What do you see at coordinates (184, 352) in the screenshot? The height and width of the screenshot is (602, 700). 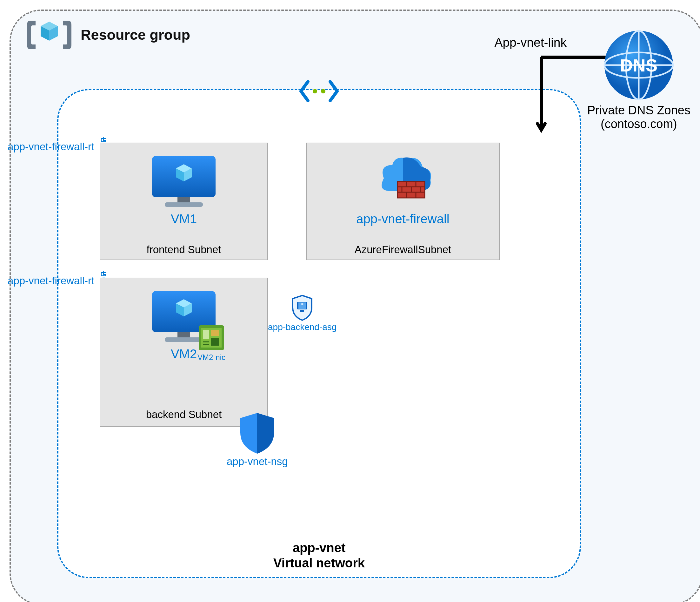 I see `backend-subnet: VM2-nic VM2 backend Subnet` at bounding box center [184, 352].